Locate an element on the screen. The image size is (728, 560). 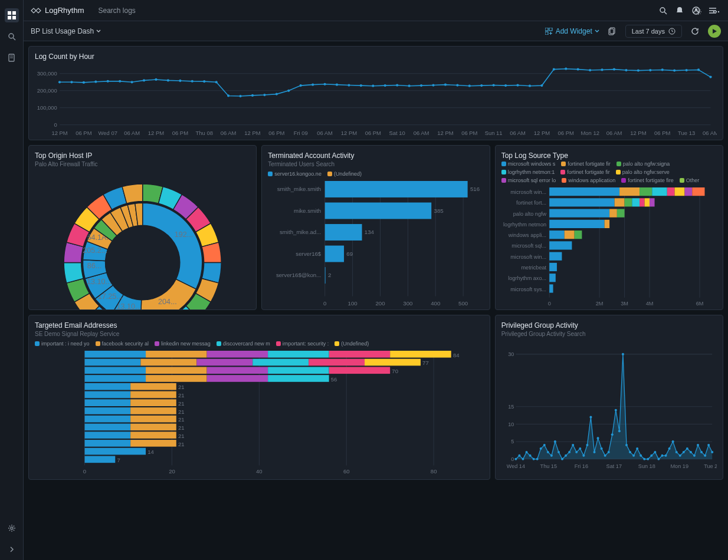
svg-text: Sun 18 is located at coordinates (647, 466).